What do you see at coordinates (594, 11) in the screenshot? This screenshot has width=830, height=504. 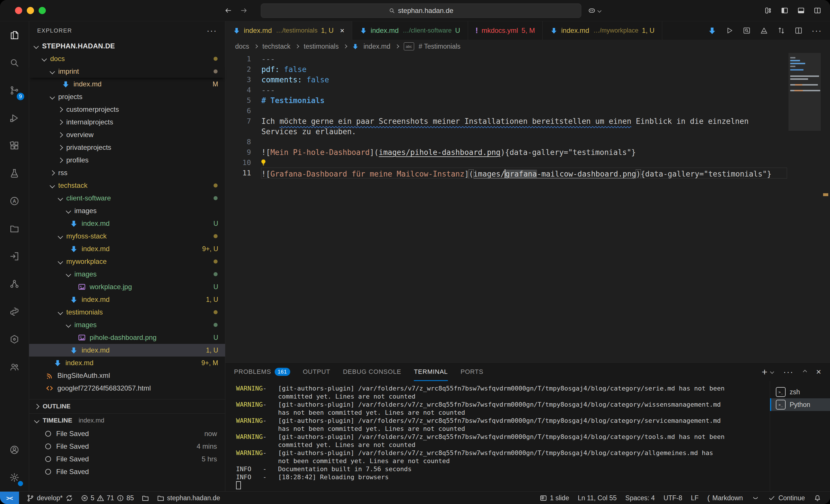 I see `copilot-menu` at bounding box center [594, 11].